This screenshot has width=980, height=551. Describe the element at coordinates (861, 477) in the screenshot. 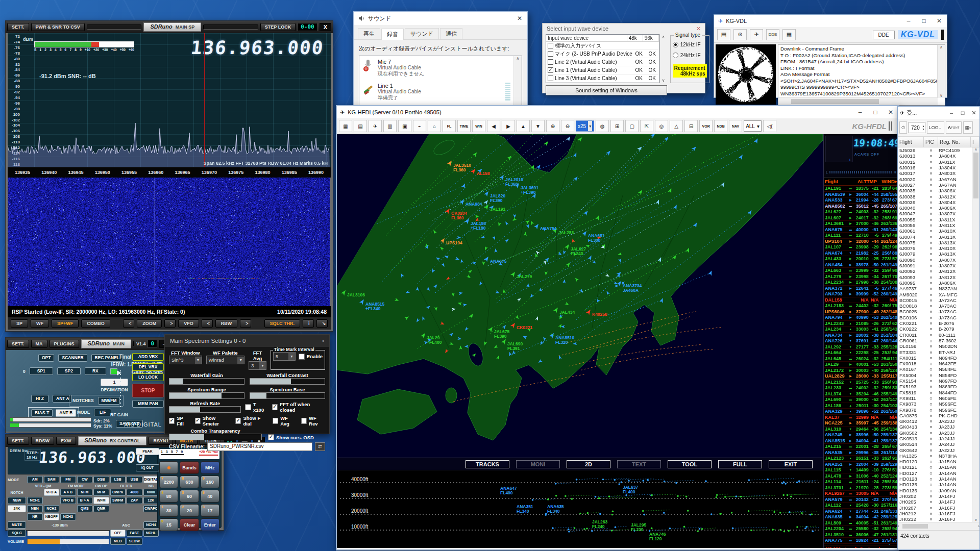

I see `flight-row: JAL478▶31006-40252/124` at that location.